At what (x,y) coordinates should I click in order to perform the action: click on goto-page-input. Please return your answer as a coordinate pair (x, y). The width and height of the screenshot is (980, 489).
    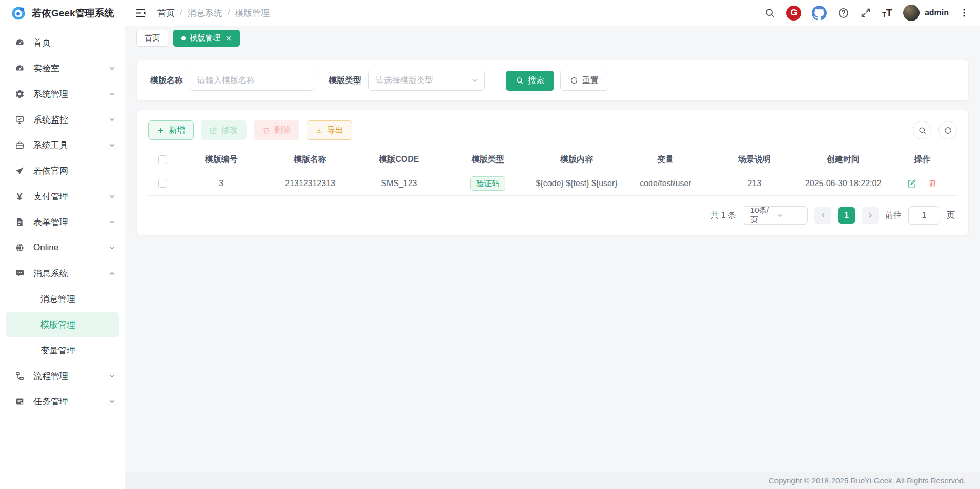
    Looking at the image, I should click on (924, 215).